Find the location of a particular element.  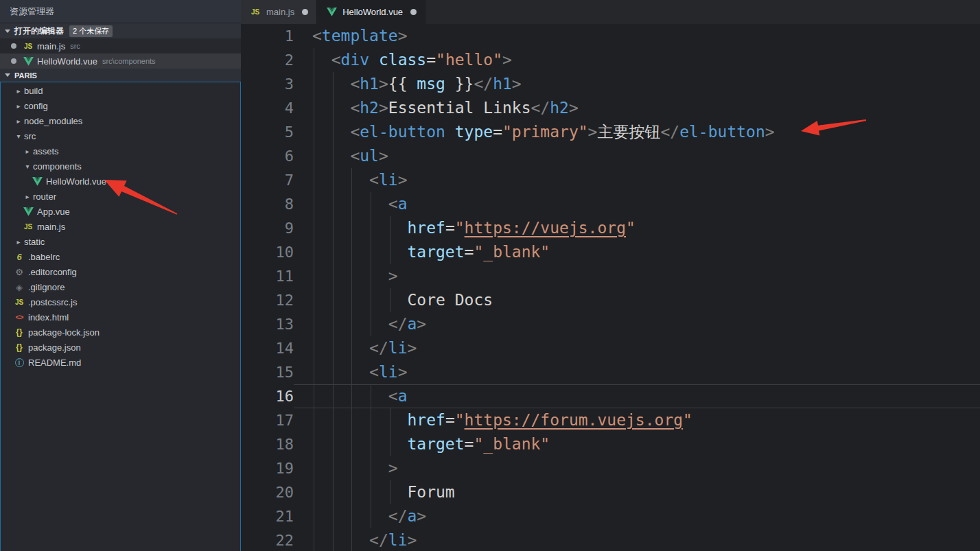

tree-item--editorconfig: ⚙.editorconfig is located at coordinates (121, 272).